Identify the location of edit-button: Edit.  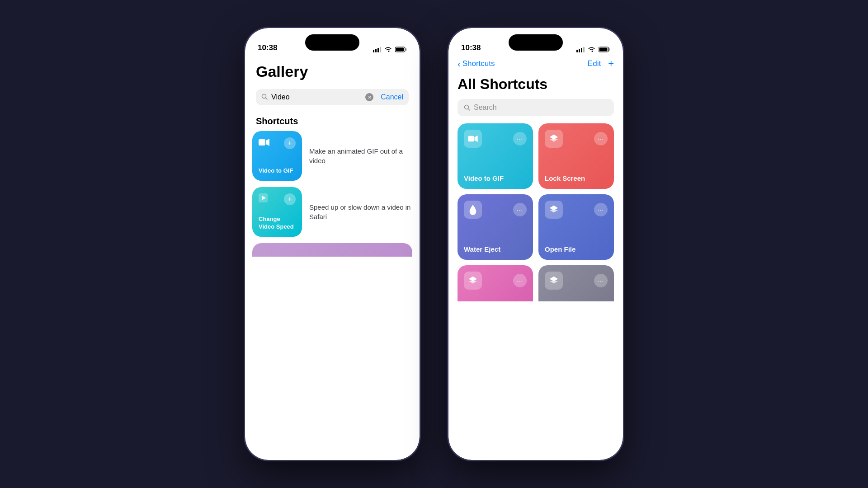
(594, 64).